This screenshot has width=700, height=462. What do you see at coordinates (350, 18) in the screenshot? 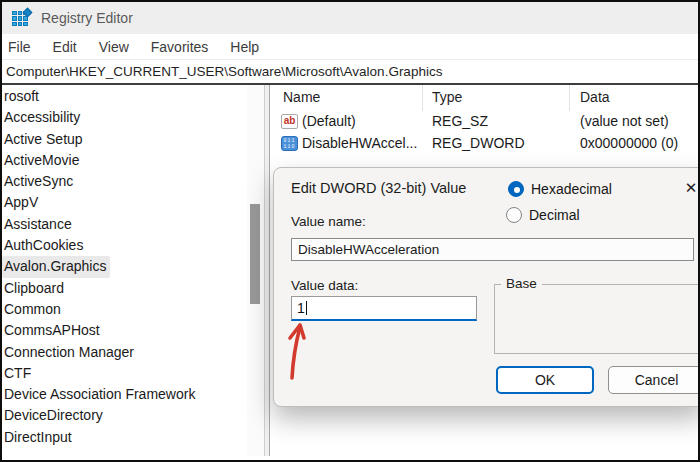
I see `title-bar: Registry Editor` at bounding box center [350, 18].